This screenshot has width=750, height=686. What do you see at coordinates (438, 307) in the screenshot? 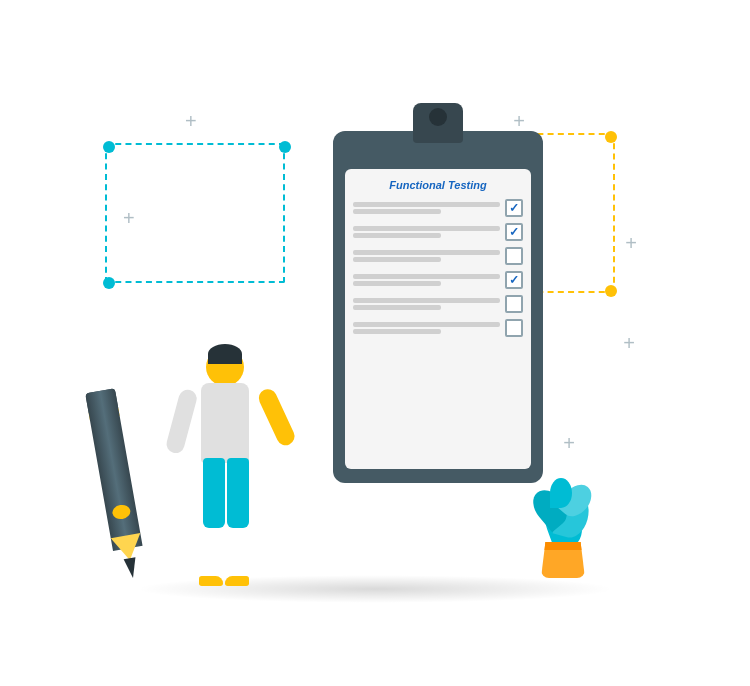
I see `clipboard-body: Functional Testing ✓` at bounding box center [438, 307].